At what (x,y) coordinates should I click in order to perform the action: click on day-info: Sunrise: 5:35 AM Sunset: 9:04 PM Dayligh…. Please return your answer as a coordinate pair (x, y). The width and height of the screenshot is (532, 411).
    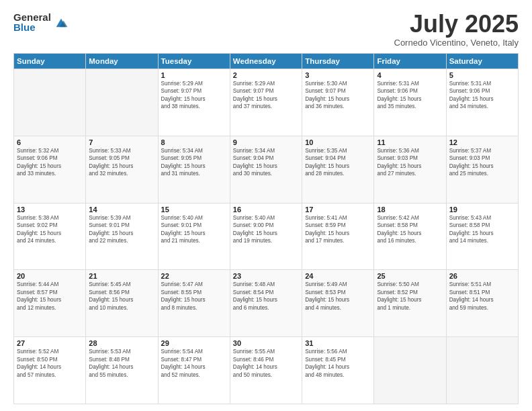
    Looking at the image, I should click on (338, 163).